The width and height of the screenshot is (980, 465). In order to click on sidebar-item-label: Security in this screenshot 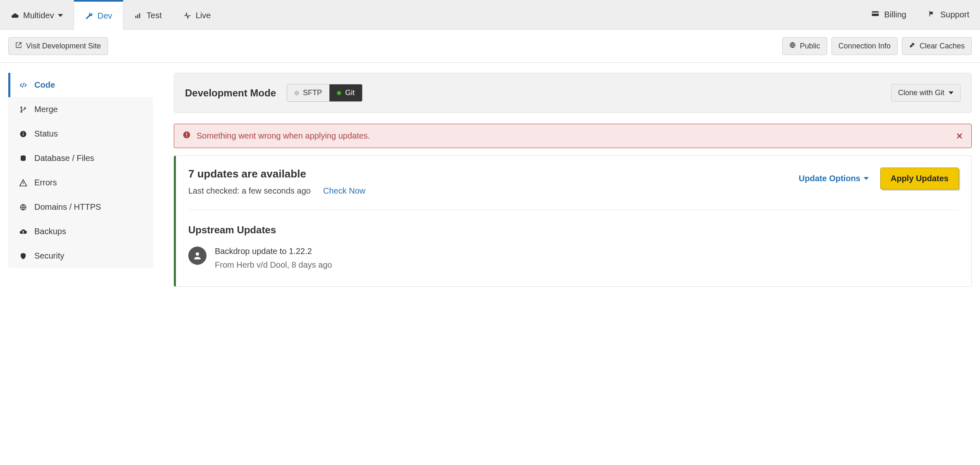, I will do `click(49, 256)`.